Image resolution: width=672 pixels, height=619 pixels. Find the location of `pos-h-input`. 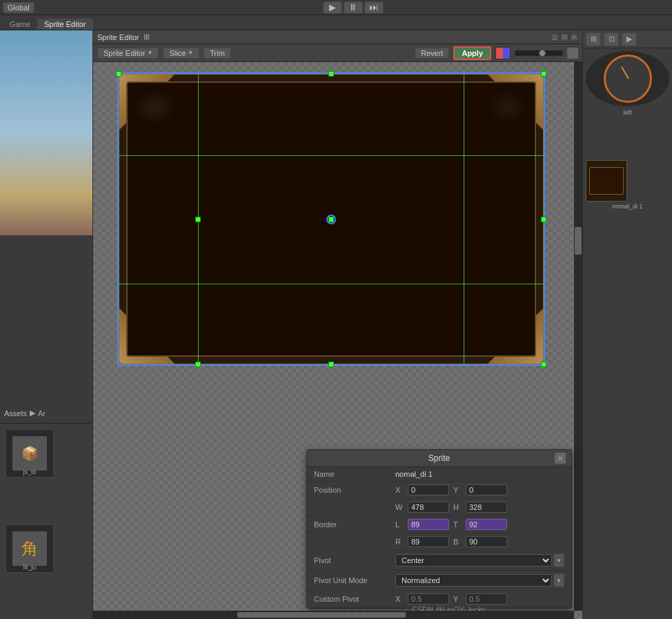

pos-h-input is located at coordinates (486, 507).